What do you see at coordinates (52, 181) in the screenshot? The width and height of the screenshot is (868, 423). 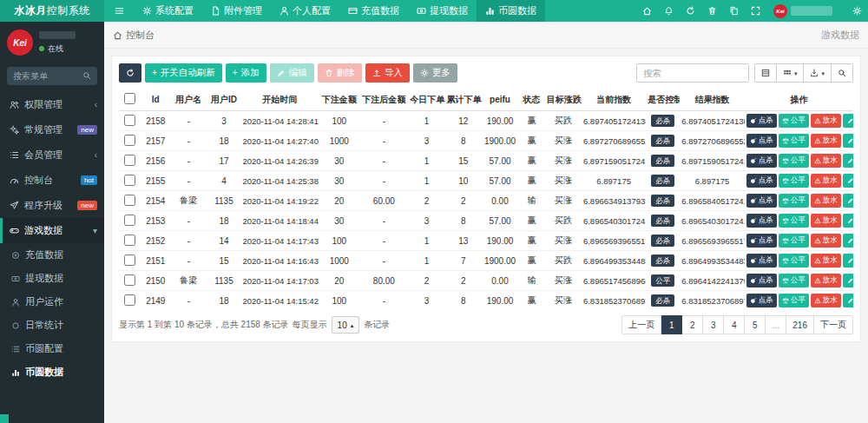 I see `sidebar-item-dashboard: 控制台 hot` at bounding box center [52, 181].